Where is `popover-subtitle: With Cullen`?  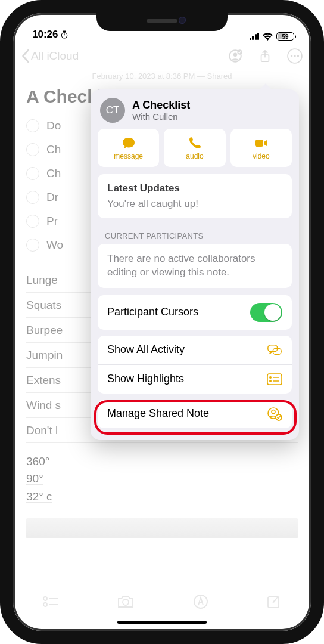 popover-subtitle: With Cullen is located at coordinates (161, 117).